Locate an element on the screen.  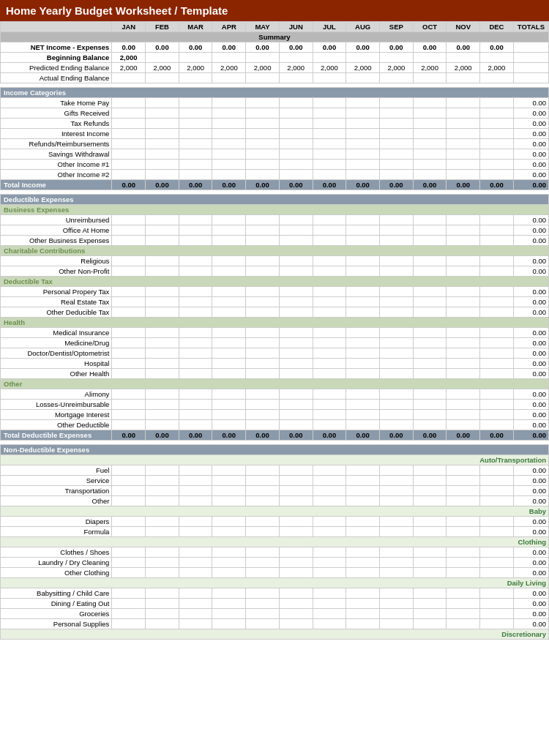
total-income-label: Total Income is located at coordinates (56, 185).